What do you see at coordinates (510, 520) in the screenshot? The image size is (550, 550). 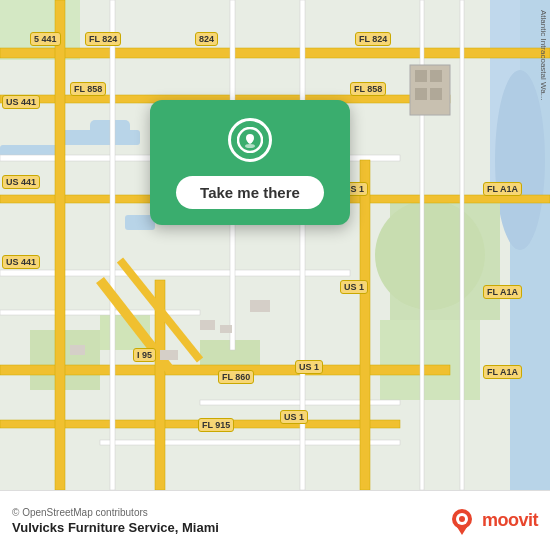 I see `moovit-text: moovit` at bounding box center [510, 520].